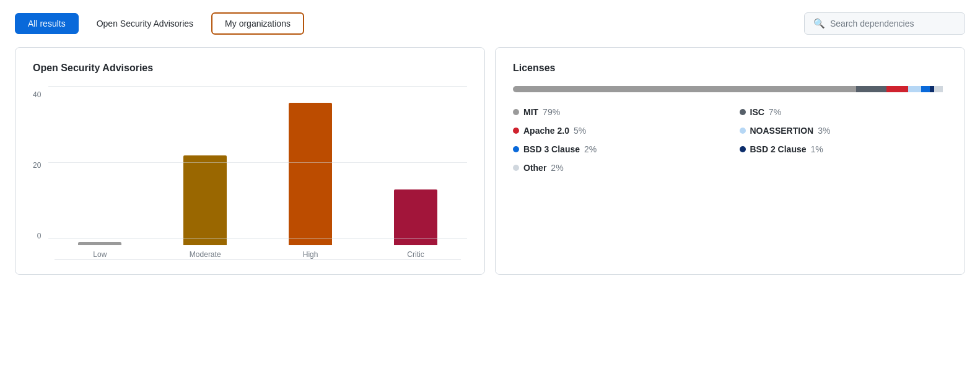 The image size is (980, 374). Describe the element at coordinates (258, 24) in the screenshot. I see `tab-my-organizations: My organizations` at that location.